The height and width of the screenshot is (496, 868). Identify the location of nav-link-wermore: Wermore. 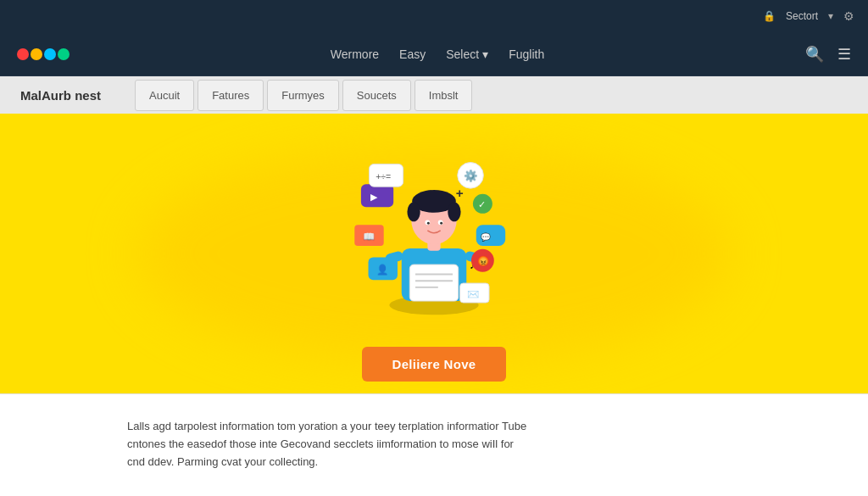
(354, 54).